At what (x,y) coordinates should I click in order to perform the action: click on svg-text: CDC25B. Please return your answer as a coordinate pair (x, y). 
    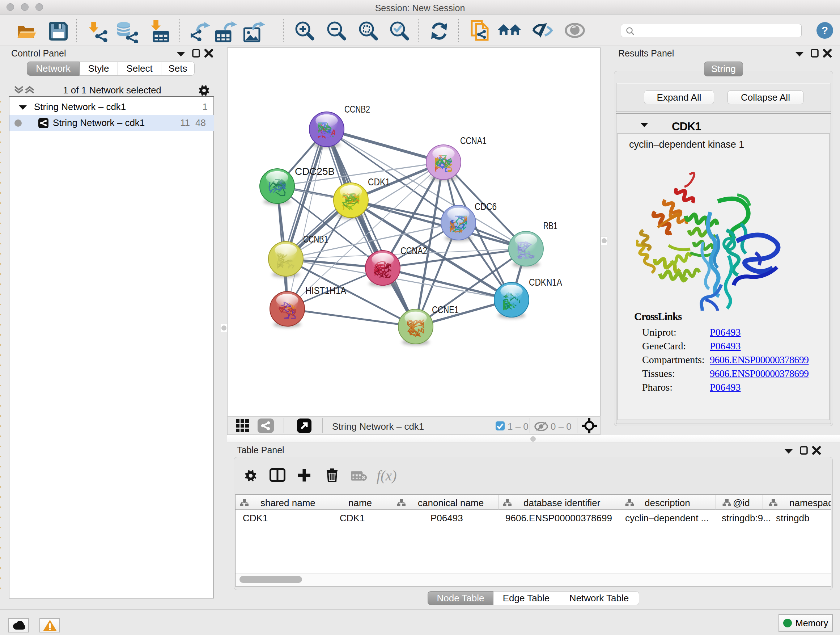
    Looking at the image, I should click on (314, 171).